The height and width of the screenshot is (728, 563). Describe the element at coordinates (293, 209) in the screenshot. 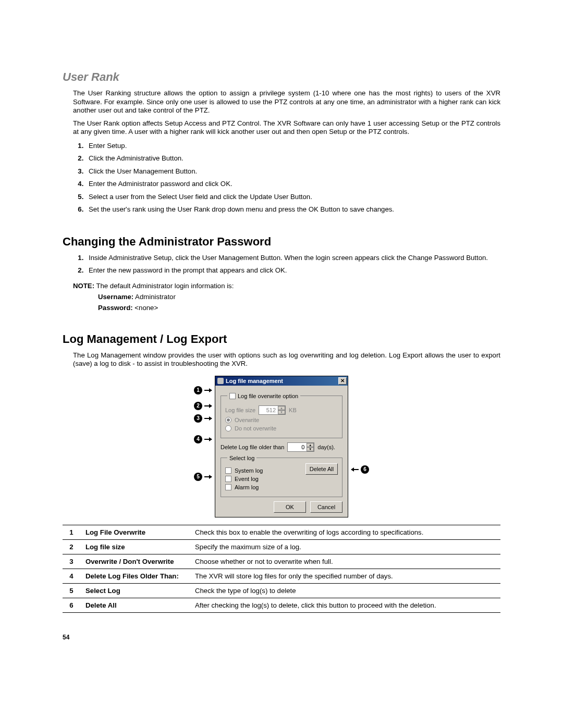

I see `list-item: Set the user's rank using the User Rank …` at that location.